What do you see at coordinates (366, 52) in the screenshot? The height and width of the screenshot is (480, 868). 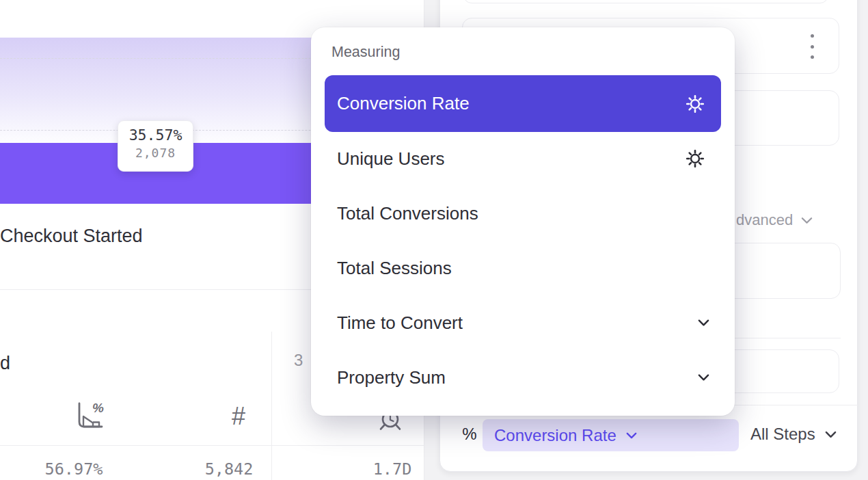 I see `dropdown-section-label: Measuring` at bounding box center [366, 52].